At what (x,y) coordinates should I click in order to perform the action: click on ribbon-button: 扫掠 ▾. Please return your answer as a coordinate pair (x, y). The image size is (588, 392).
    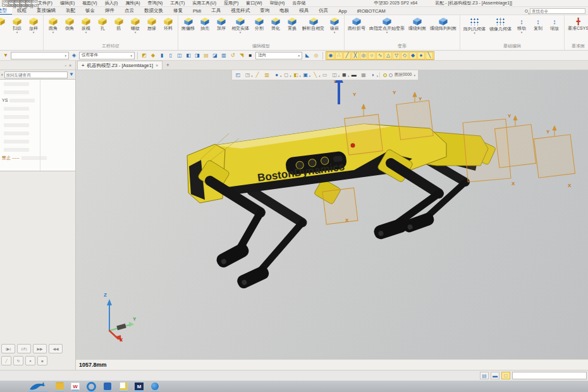
    Looking at the image, I should click on (17, 25).